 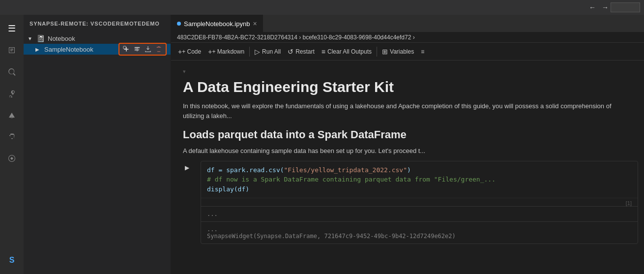 What do you see at coordinates (12, 72) in the screenshot?
I see `activity-search-icon` at bounding box center [12, 72].